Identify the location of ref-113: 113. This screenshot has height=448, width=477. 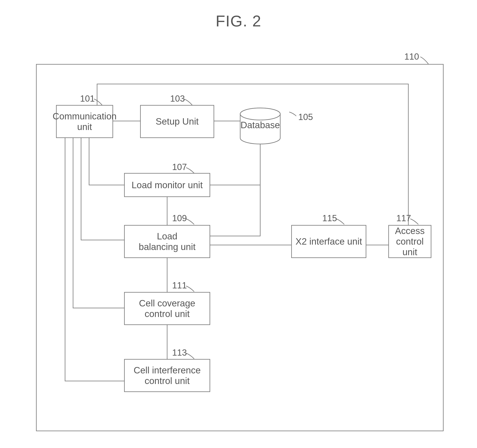
(179, 353).